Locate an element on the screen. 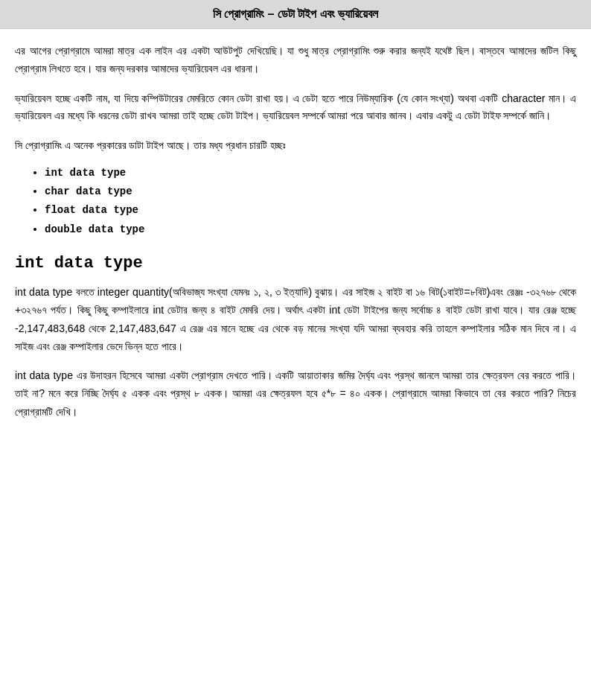 The height and width of the screenshot is (700, 591). list-item: char data type is located at coordinates (310, 192).